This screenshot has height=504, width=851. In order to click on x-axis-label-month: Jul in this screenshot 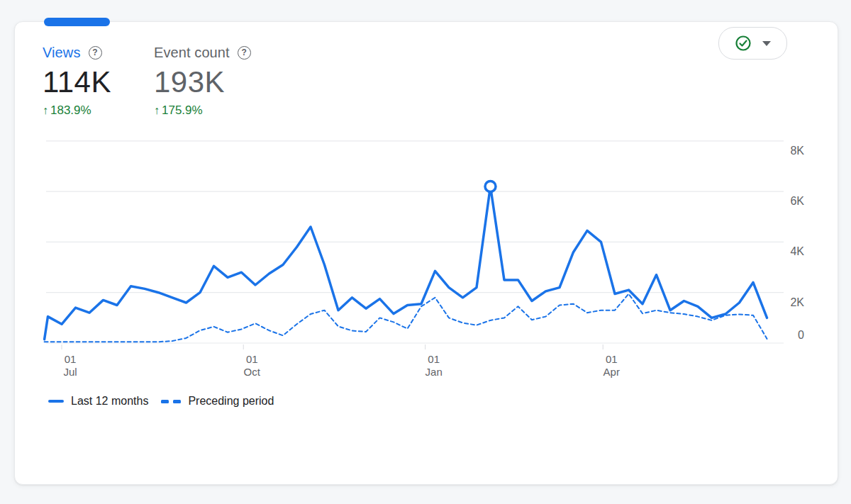, I will do `click(69, 371)`.